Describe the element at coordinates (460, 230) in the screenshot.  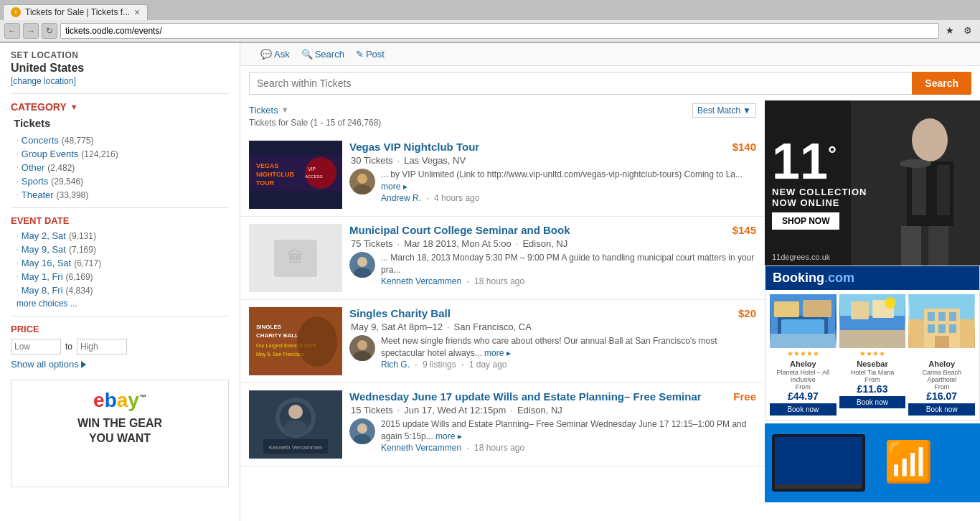
I see `listing-title: Municipal Court College Seminar and Book` at that location.